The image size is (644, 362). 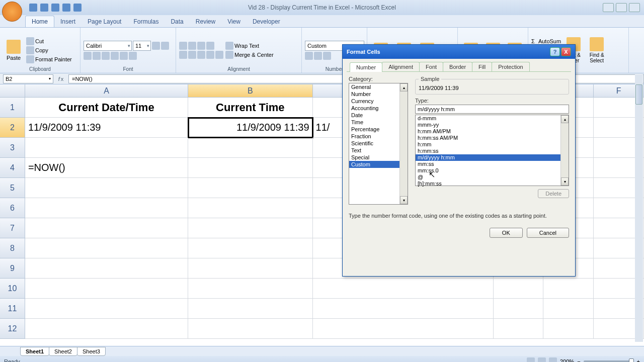 I want to click on scroll-down-icon: ▾, so click(x=404, y=200).